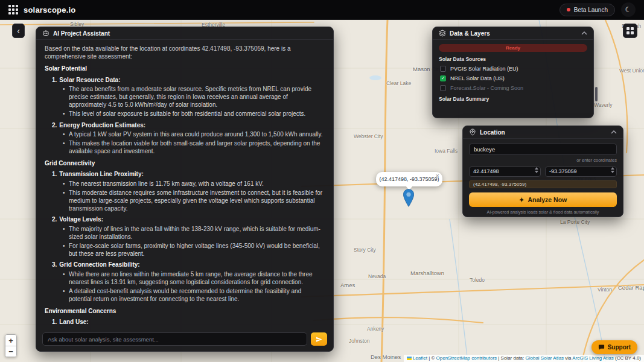  What do you see at coordinates (513, 72) in the screenshot?
I see `data-layers-panel: Data & Layers Ready Solar Data Sources P…` at bounding box center [513, 72].